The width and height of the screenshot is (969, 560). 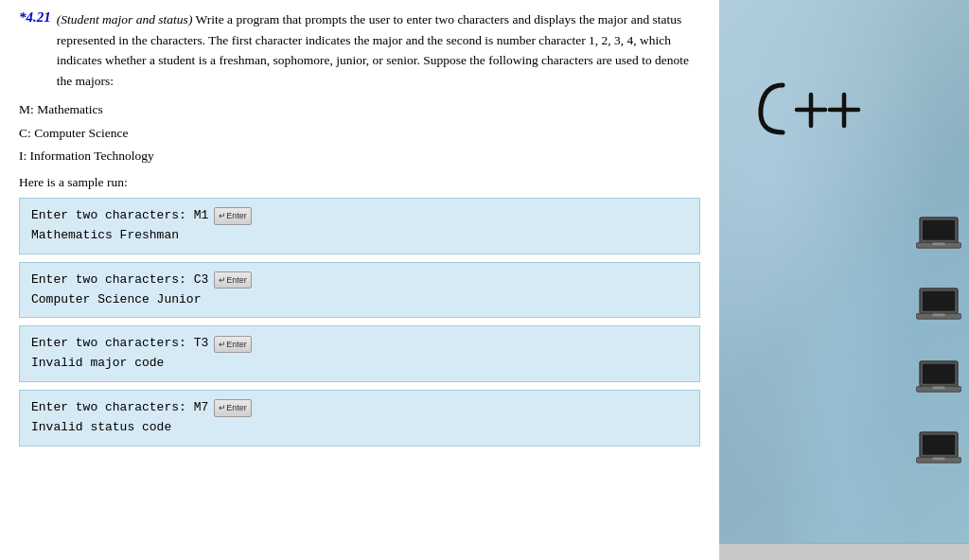 What do you see at coordinates (233, 408) in the screenshot?
I see `enter-button-4: ↵Enter` at bounding box center [233, 408].